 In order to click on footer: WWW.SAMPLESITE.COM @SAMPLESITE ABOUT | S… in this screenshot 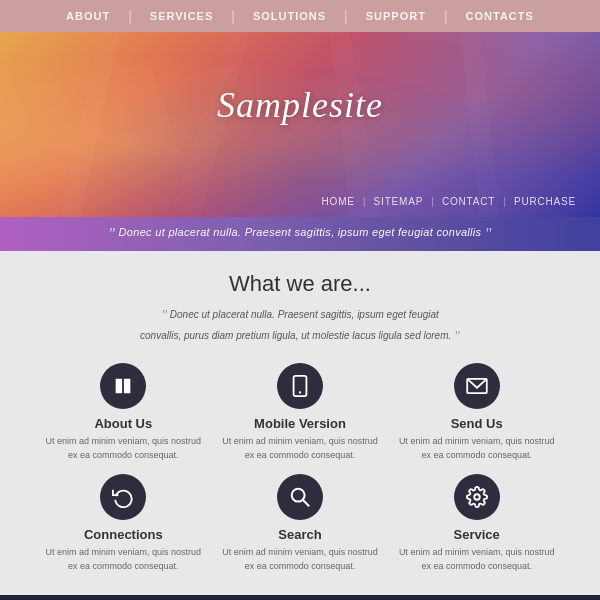, I will do `click(300, 598)`.